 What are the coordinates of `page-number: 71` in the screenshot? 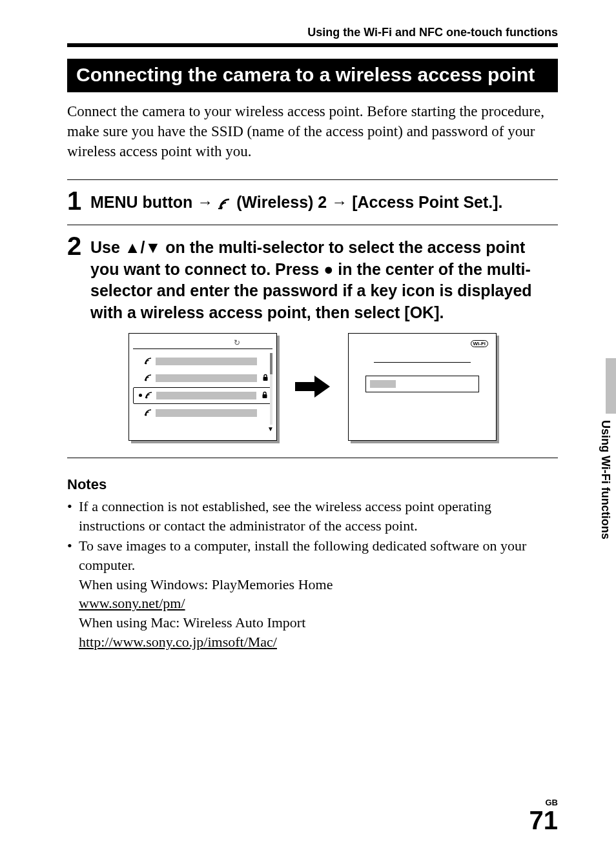 It's located at (544, 820).